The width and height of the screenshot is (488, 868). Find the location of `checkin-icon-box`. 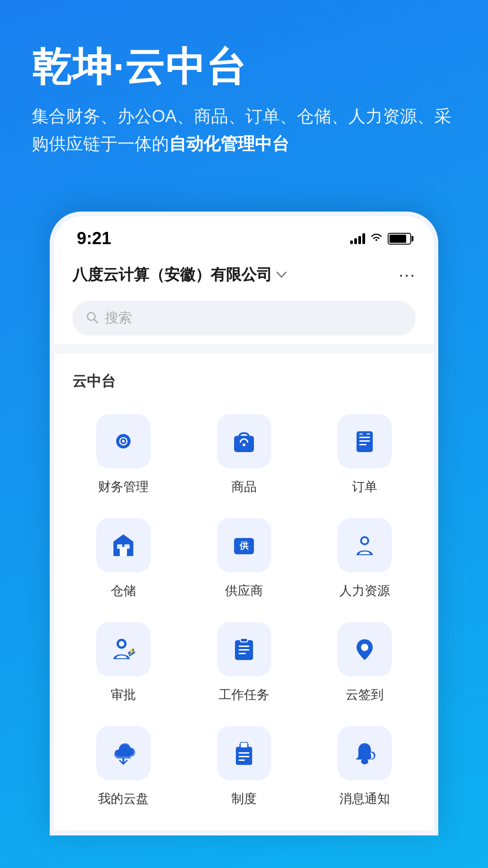

checkin-icon-box is located at coordinates (365, 649).